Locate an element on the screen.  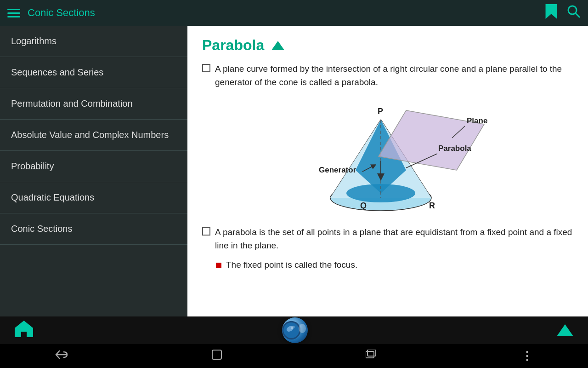
parabola-header: Parabola is located at coordinates (388, 45).